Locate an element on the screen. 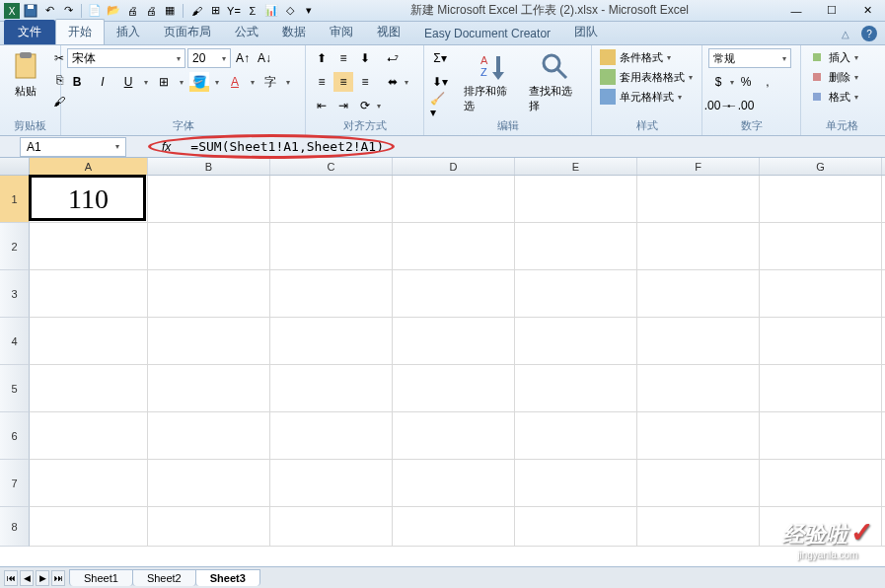 Image resolution: width=885 pixels, height=588 pixels. cell-G7 is located at coordinates (821, 483).